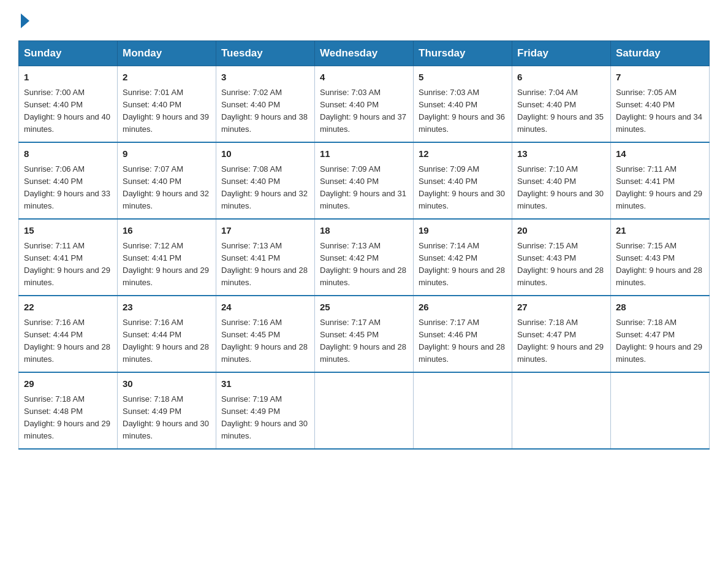  Describe the element at coordinates (561, 155) in the screenshot. I see `day-number: 13` at that location.